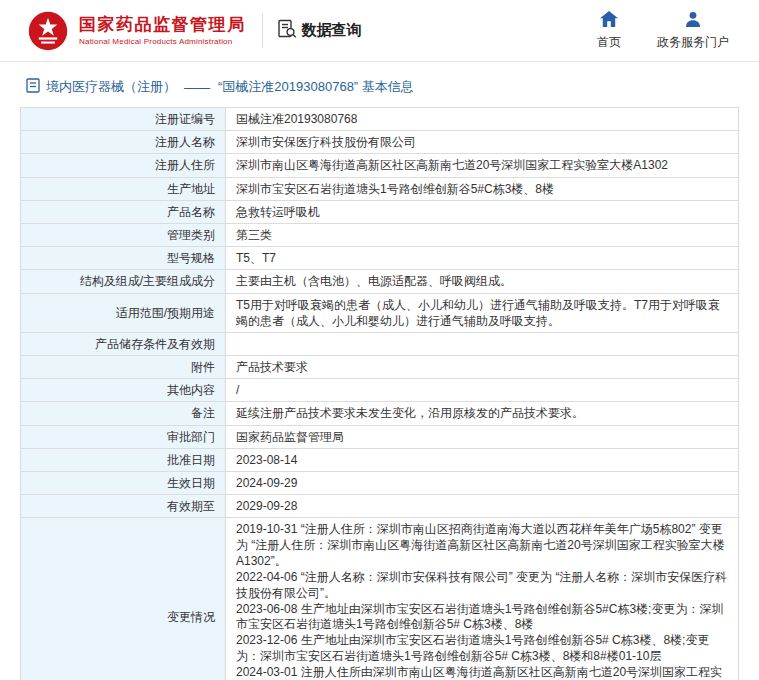  I want to click on field-label: 生产地址, so click(124, 188).